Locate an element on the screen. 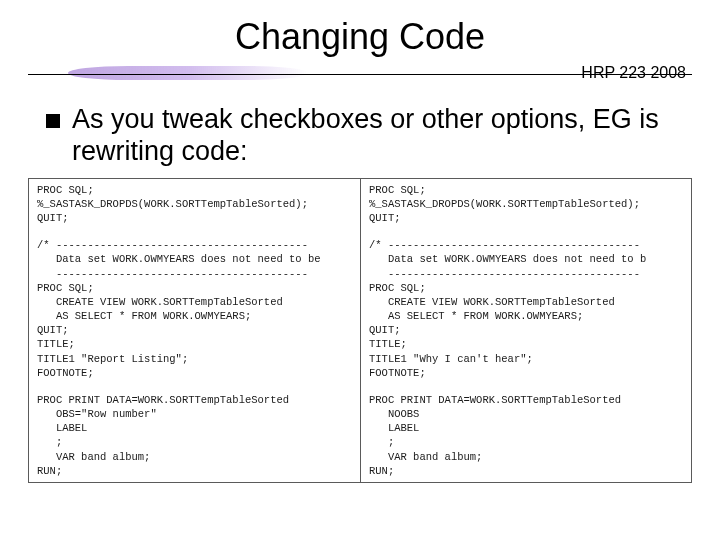 Image resolution: width=720 pixels, height=540 pixels. slide-title: Changing Code is located at coordinates (360, 37).